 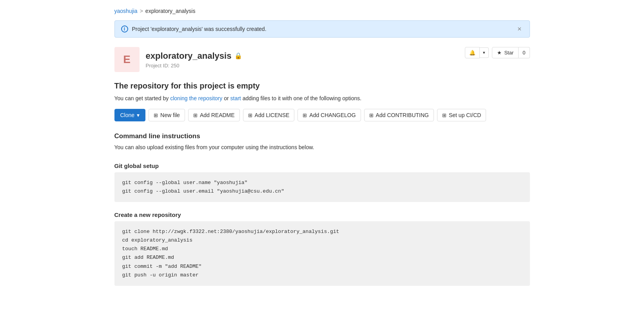 What do you see at coordinates (329, 115) in the screenshot?
I see `add-changelog-button: ⊞ Add CHANGELOG` at bounding box center [329, 115].